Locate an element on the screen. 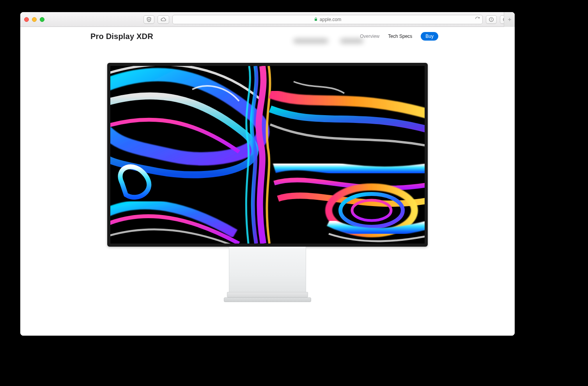 This screenshot has height=386, width=588. plus-icon is located at coordinates (510, 20).